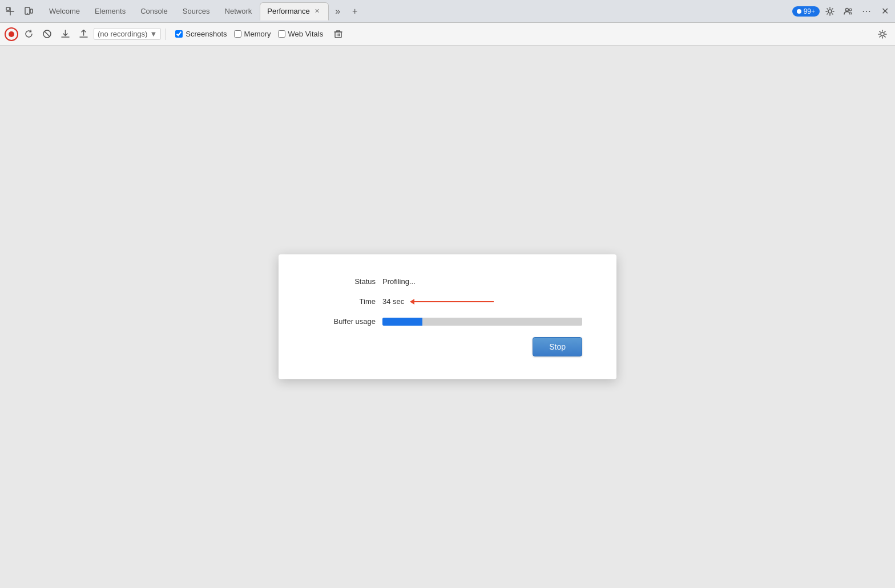 This screenshot has width=895, height=588. Describe the element at coordinates (806, 11) in the screenshot. I see `notification-badge: 99+` at that location.